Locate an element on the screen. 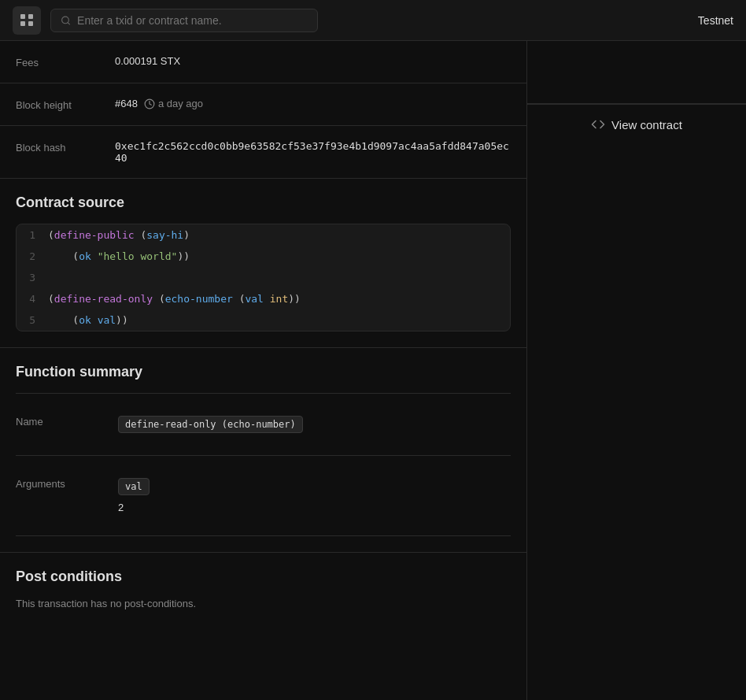 The width and height of the screenshot is (746, 700). post-conditions-text: This transaction has no post-conditions. is located at coordinates (263, 603).